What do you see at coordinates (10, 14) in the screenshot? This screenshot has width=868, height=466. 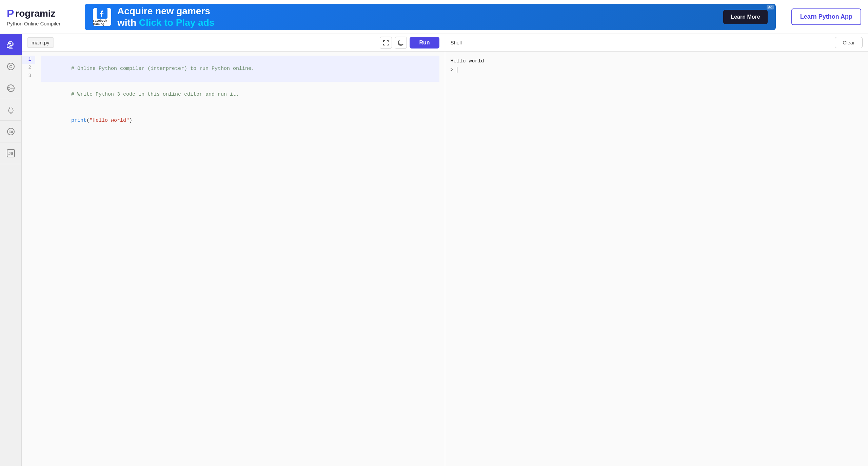 I see `logo-p: P` at bounding box center [10, 14].